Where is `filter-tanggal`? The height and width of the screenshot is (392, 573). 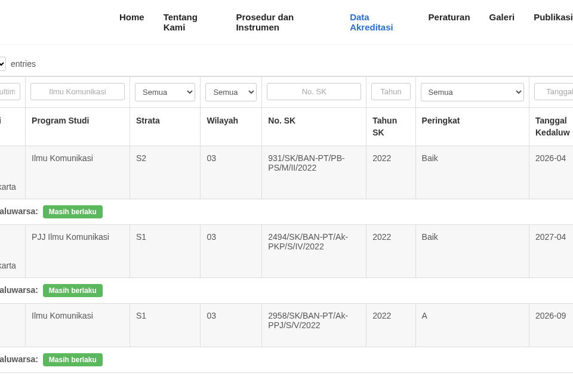
filter-tanggal is located at coordinates (554, 92).